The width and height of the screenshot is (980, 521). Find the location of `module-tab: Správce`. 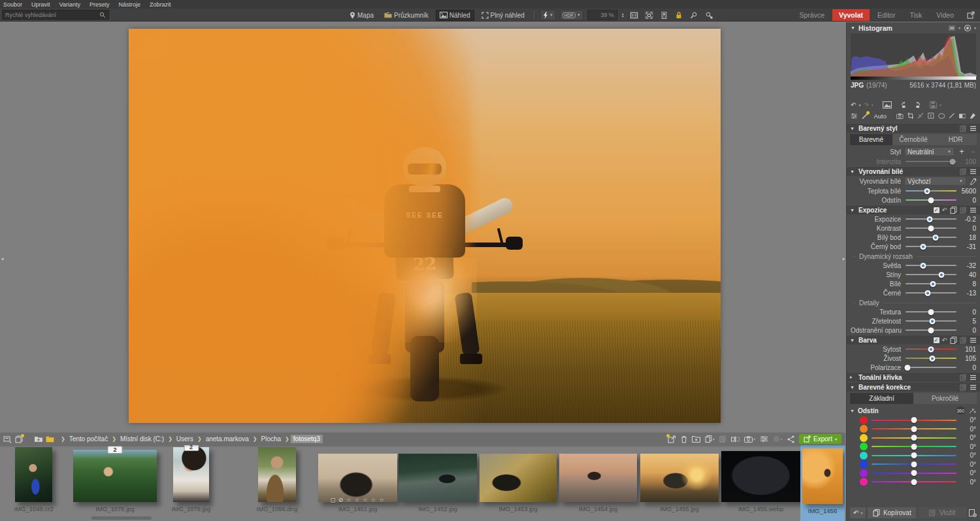

module-tab: Správce is located at coordinates (813, 15).